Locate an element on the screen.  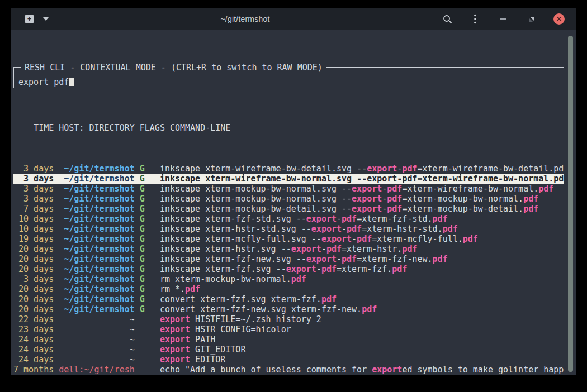
history-row: 22 days ~ export HISTFILE=~/.zsh_history… is located at coordinates (288, 319).